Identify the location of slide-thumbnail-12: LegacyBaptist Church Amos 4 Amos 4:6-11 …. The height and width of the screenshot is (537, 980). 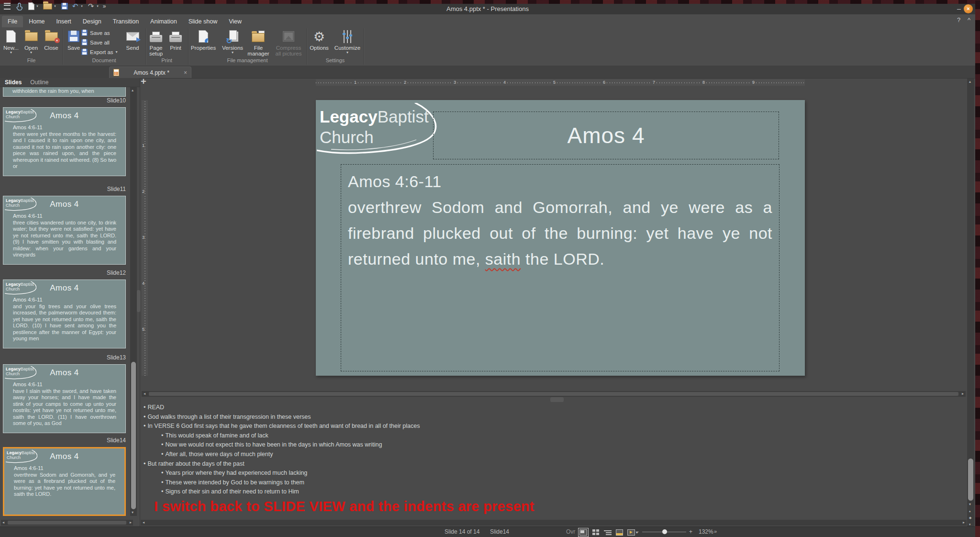
(64, 314).